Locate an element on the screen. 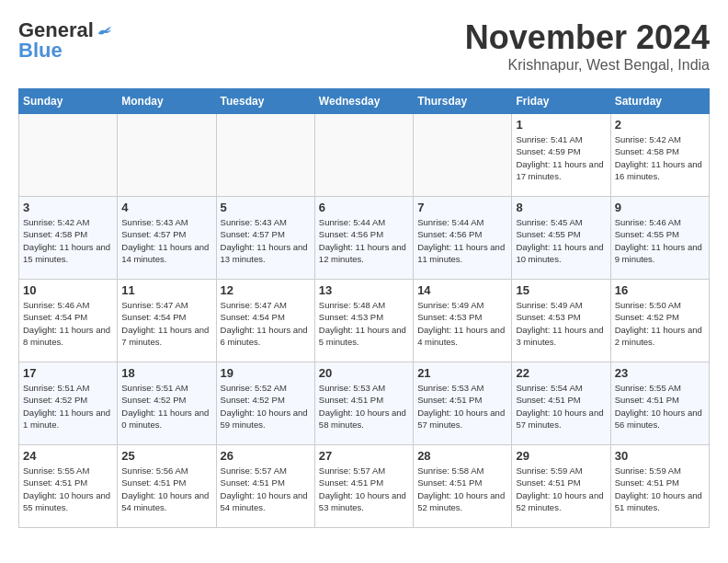 The image size is (728, 563). calendar-week-row: 1Sunrise: 5:41 AM Sunset: 4:59 PM Daylig… is located at coordinates (364, 155).